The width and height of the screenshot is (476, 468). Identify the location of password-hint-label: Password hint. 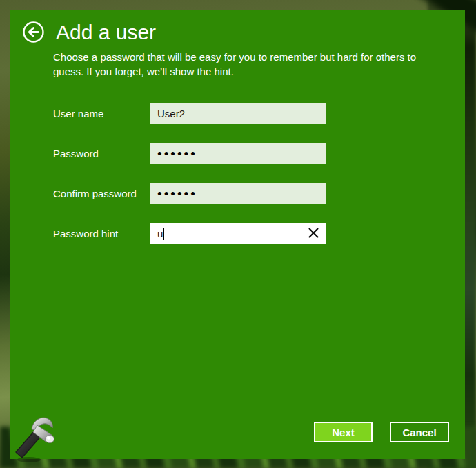
(102, 233).